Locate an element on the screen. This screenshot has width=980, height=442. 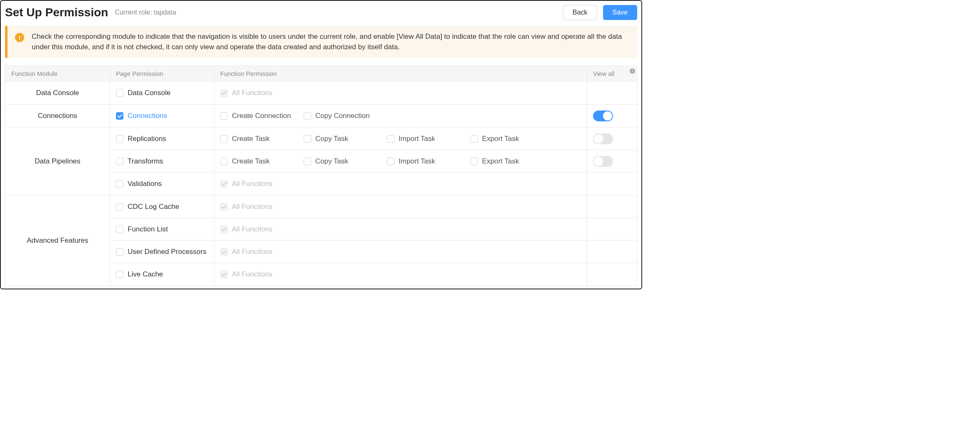
module-name: Advanced Features is located at coordinates (58, 241).